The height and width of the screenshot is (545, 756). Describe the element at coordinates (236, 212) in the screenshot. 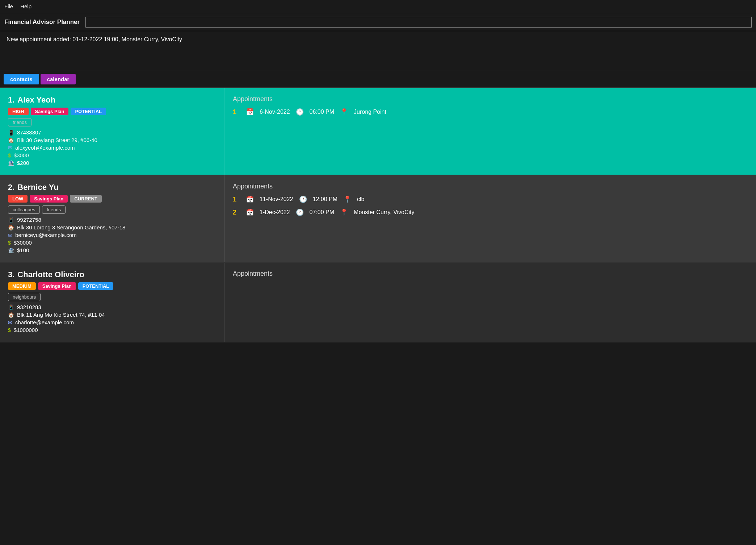

I see `appt-num: 2` at that location.